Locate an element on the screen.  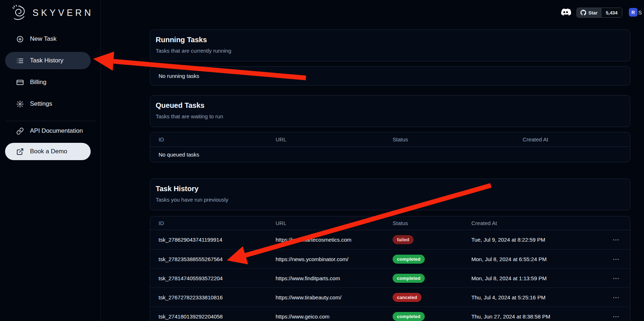
gear-icon is located at coordinates (20, 104).